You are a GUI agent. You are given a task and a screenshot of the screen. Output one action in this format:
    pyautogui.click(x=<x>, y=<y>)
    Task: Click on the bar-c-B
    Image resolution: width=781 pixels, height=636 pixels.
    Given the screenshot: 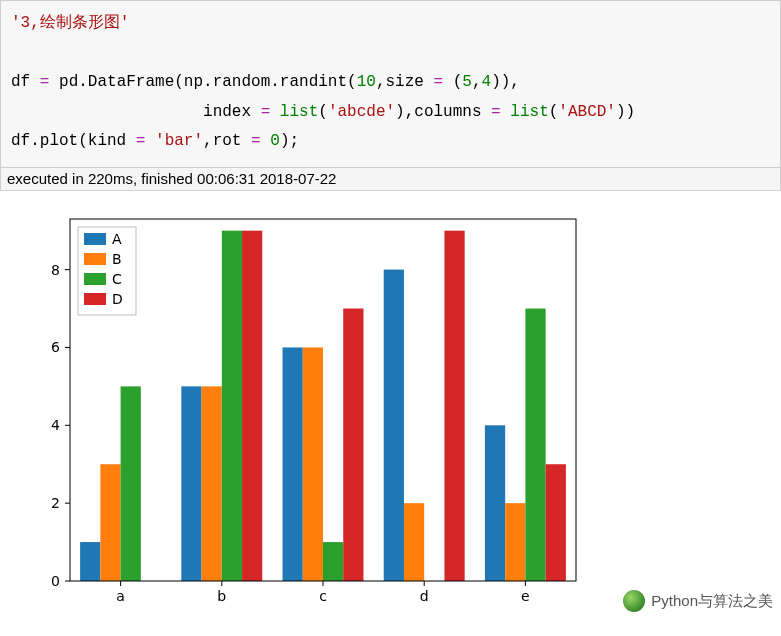 What is the action you would take?
    pyautogui.click(x=313, y=464)
    